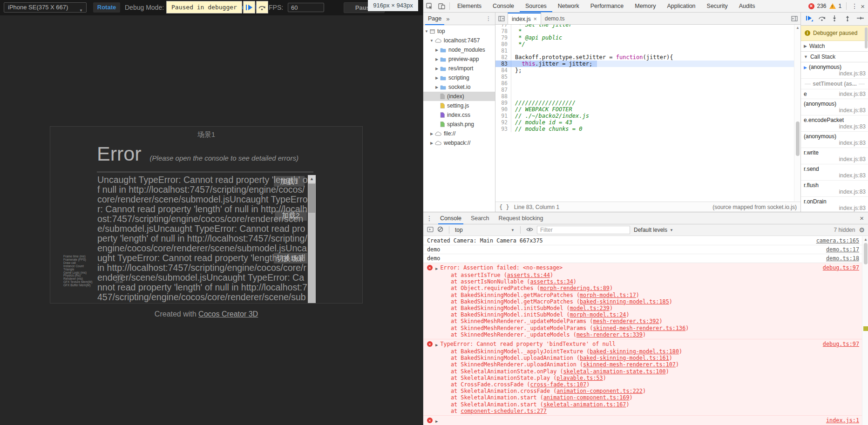 The width and height of the screenshot is (868, 425). Describe the element at coordinates (249, 7) in the screenshot. I see `resume-script-button` at that location.